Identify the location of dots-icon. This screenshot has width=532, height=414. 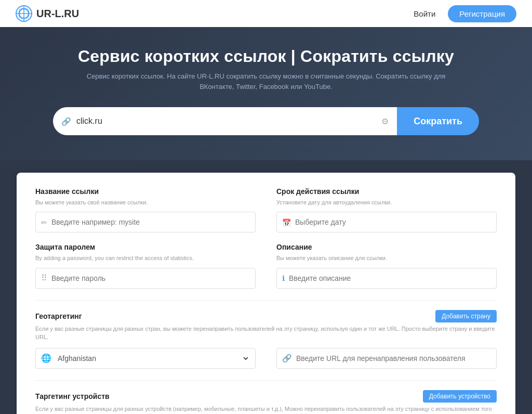
(44, 278).